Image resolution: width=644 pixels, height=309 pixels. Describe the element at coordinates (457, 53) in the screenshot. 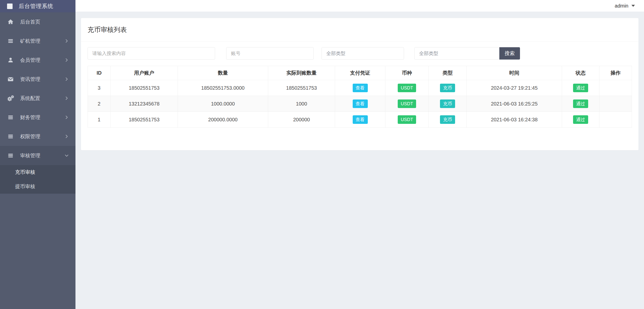

I see `type-select-2: 全部类型` at that location.